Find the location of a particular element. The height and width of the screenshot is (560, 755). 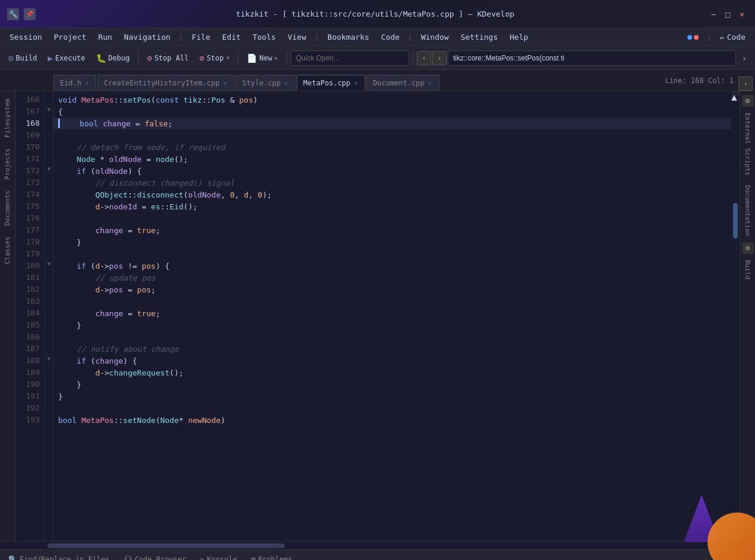

line-numbers: 166 167 168 169 170 171 172 173 174 175 … is located at coordinates (30, 316).